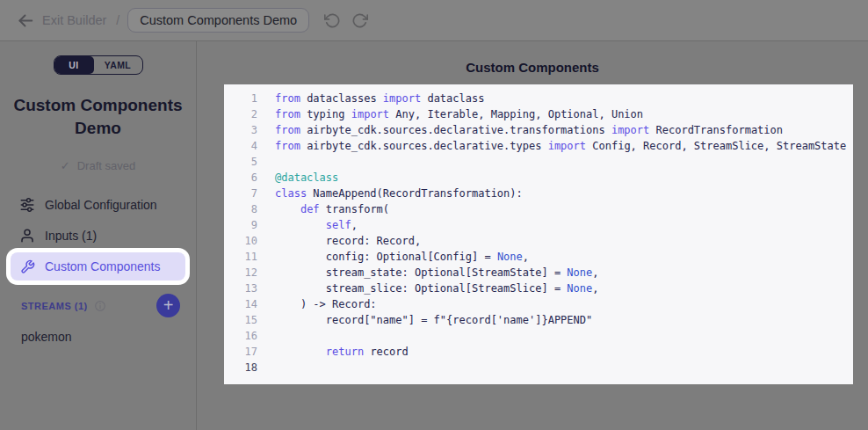  I want to click on exit-builder-link: Exit Builder, so click(74, 20).